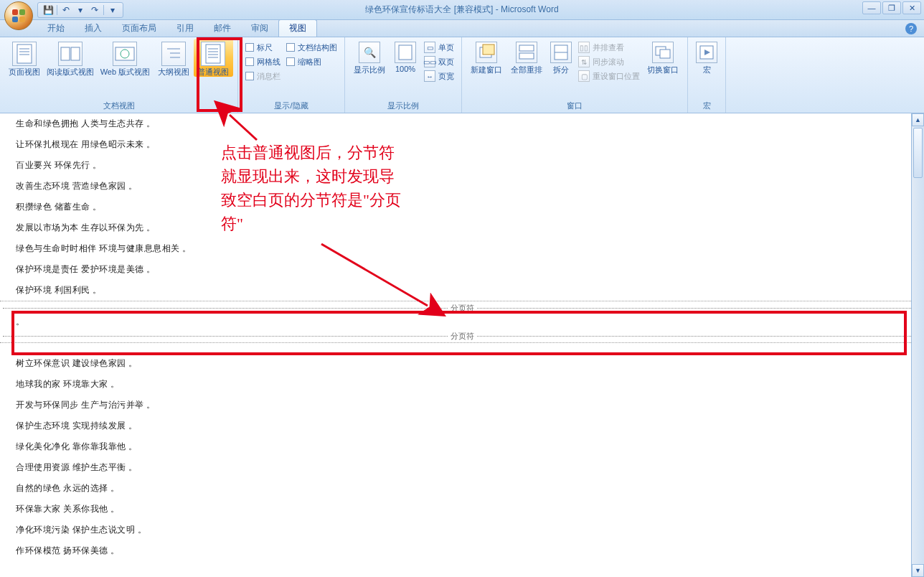  What do you see at coordinates (707, 52) in the screenshot?
I see `macros-icon` at bounding box center [707, 52].